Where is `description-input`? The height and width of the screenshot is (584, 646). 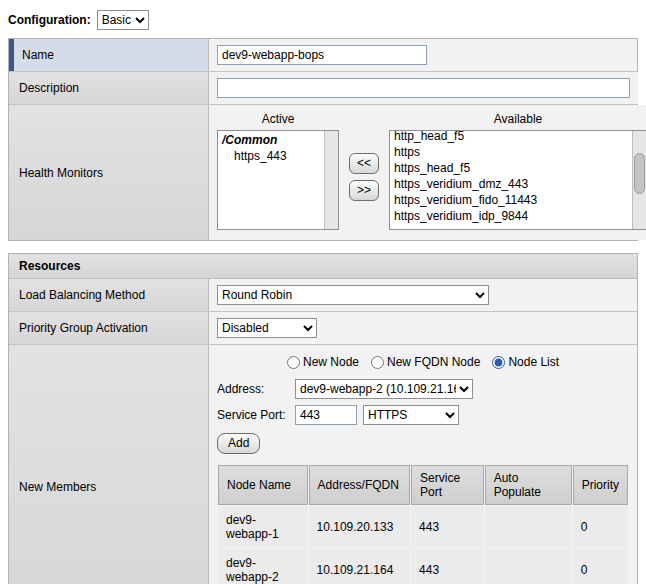 description-input is located at coordinates (424, 88).